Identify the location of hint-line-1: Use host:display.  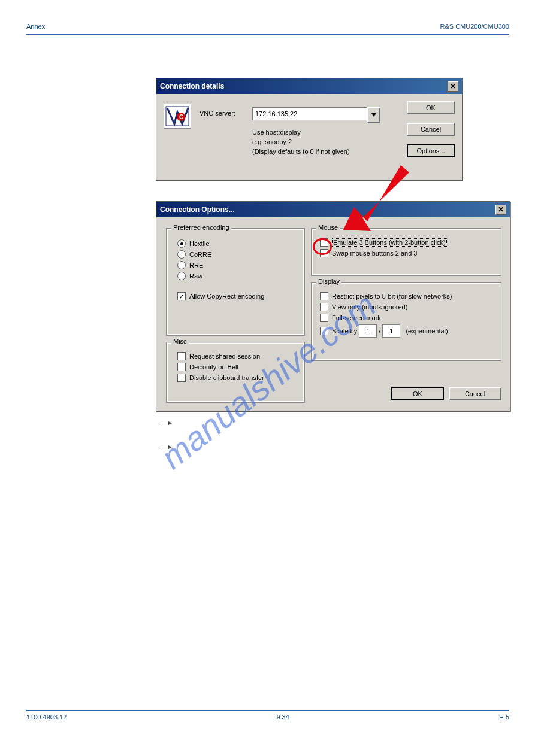
(277, 132).